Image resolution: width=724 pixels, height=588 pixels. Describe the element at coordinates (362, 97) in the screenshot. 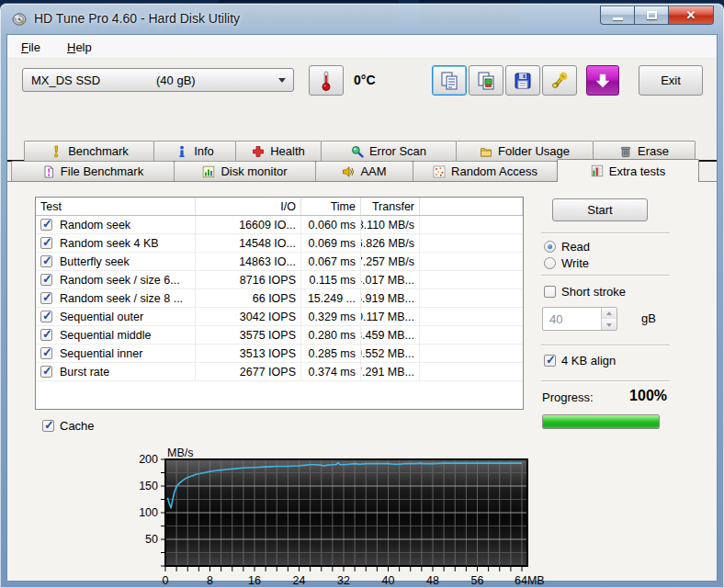

I see `toolbar: MX_DS SSD (40 gB) 0°C` at that location.